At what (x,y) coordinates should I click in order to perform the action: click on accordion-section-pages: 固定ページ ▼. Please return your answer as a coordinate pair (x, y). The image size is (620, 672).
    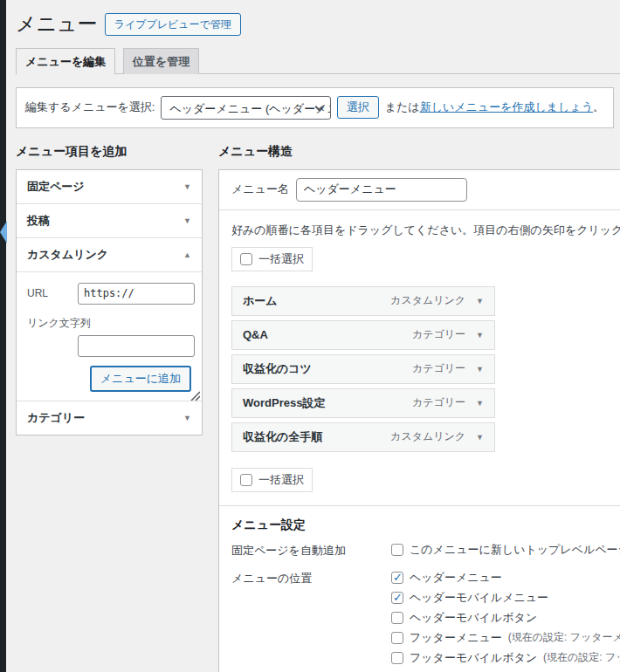
    Looking at the image, I should click on (109, 187).